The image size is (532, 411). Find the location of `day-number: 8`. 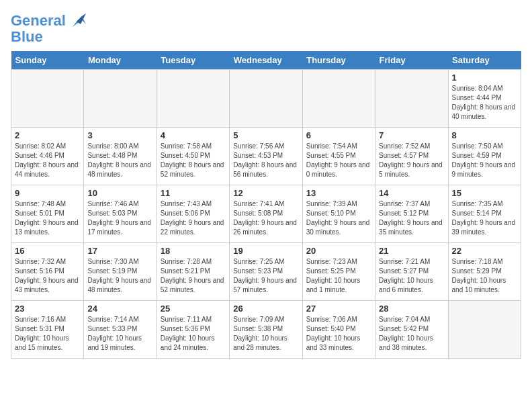

day-number: 8 is located at coordinates (485, 136).